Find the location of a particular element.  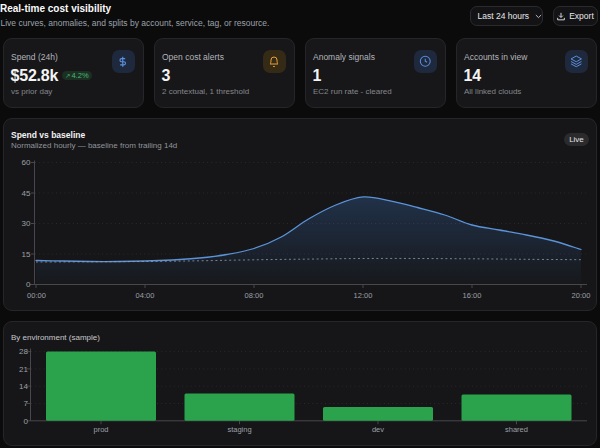

svg-text: 7 is located at coordinates (26, 404).